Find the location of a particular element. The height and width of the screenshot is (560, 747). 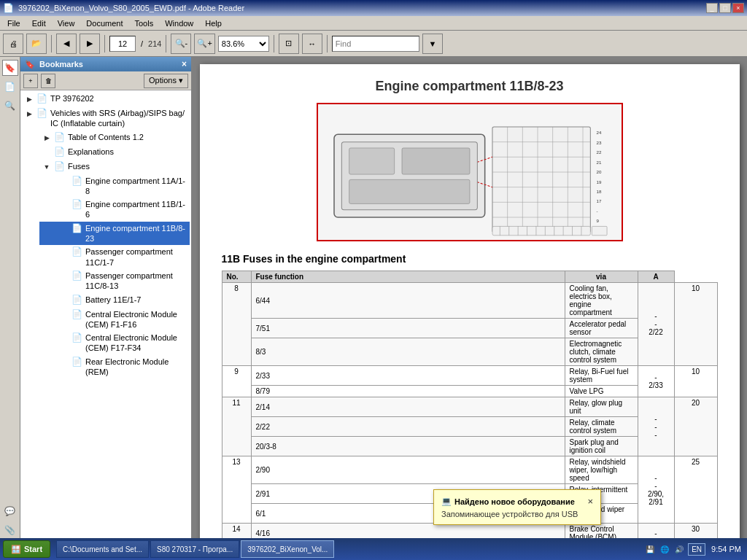

tree-item-eng11b1: 📄 Engine compartment 11B/1-6 is located at coordinates (115, 210).